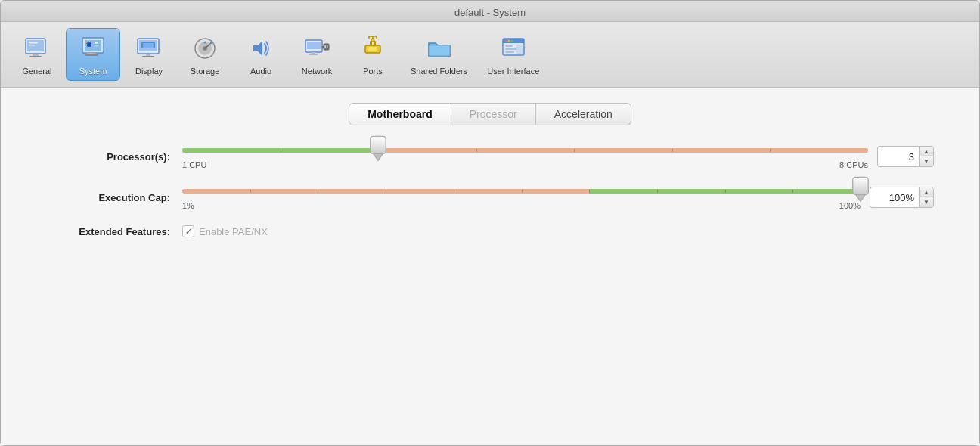 The width and height of the screenshot is (980, 446). I want to click on toolbar-label-general: General, so click(36, 71).